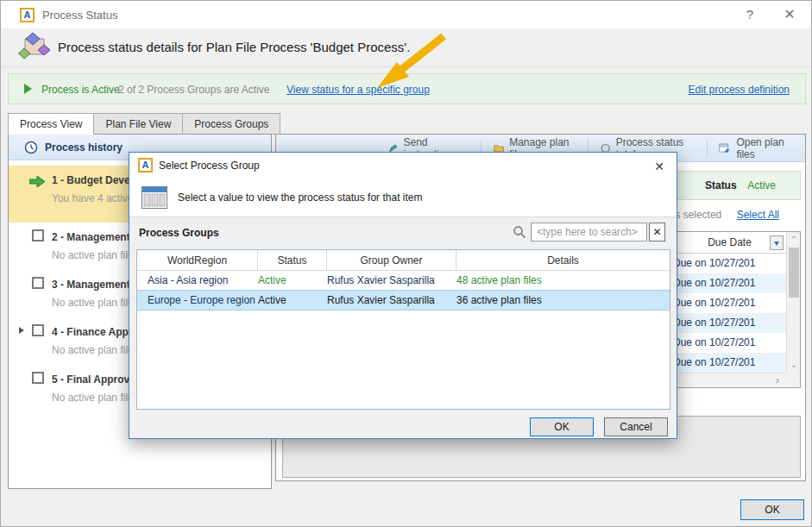 The width and height of the screenshot is (812, 527). I want to click on column-header: Status, so click(293, 260).